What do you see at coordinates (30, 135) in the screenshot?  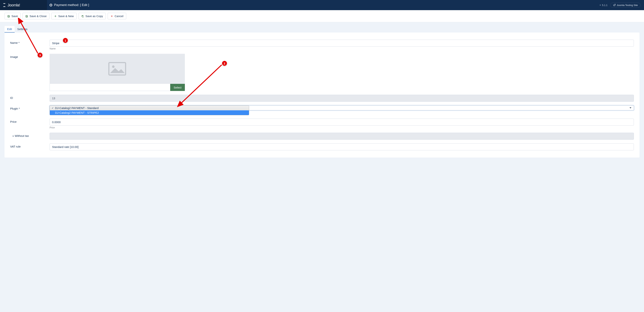 I see `without-tax-label: » Without tax` at bounding box center [30, 135].